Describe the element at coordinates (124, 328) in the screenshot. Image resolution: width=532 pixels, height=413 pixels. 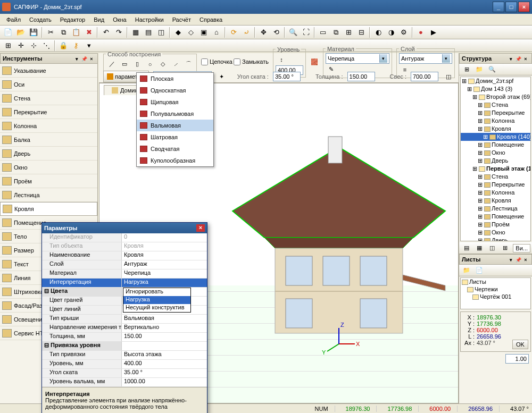
I see `prop-row: Направление измерения тол...Вертикально` at that location.